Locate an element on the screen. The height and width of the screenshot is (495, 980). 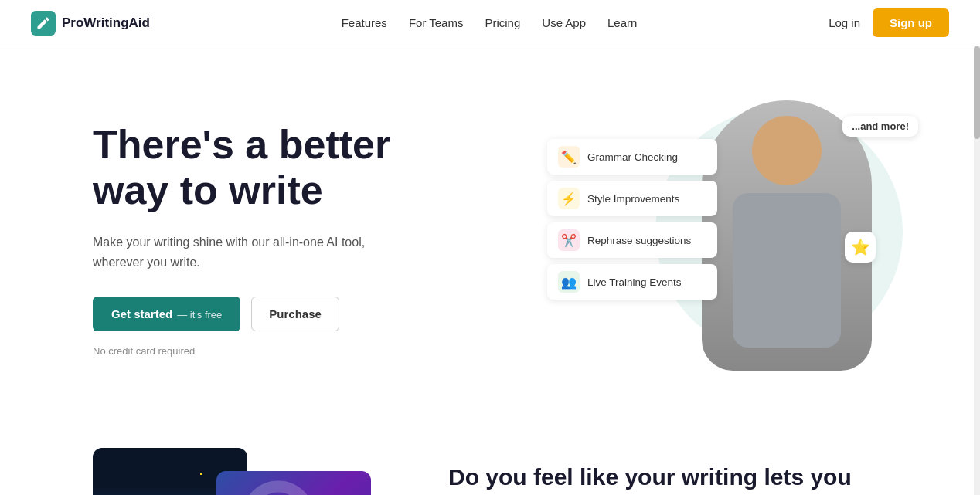
pill-grammar-label: Grammar Checking is located at coordinates (632, 158).